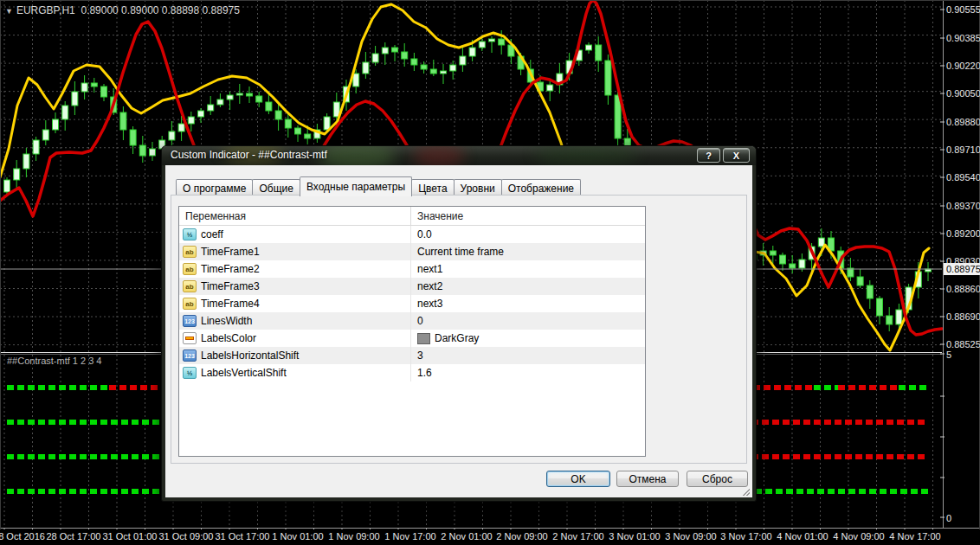 Image resolution: width=980 pixels, height=545 pixels. Describe the element at coordinates (528, 269) in the screenshot. I see `param-value: next1` at that location.